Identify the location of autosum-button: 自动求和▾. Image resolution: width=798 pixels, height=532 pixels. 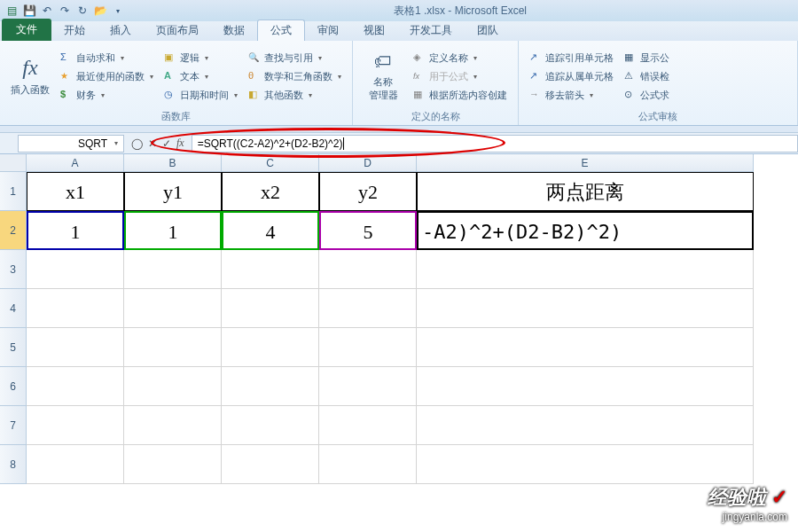
(106, 59).